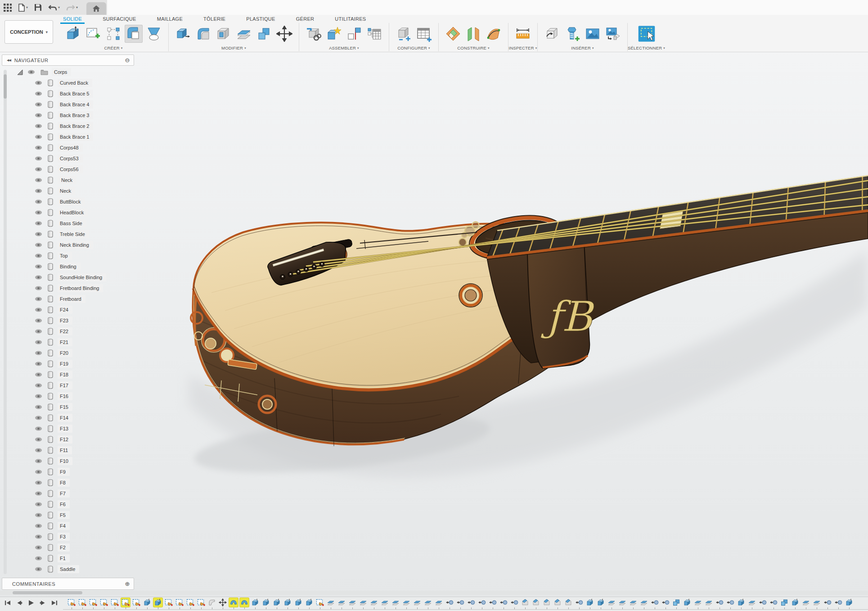 The width and height of the screenshot is (868, 611). What do you see at coordinates (64, 558) in the screenshot?
I see `tree-item-label: F1` at bounding box center [64, 558].